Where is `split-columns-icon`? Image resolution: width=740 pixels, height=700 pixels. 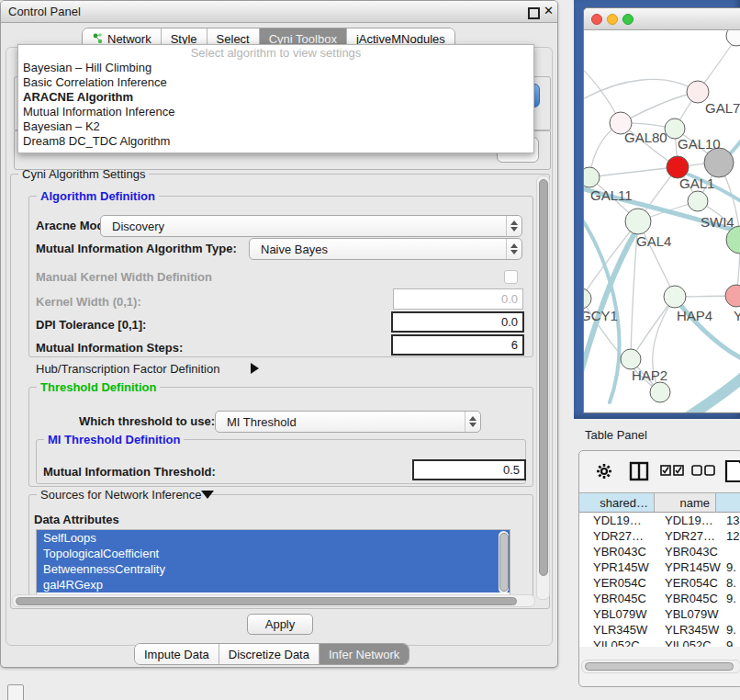
split-columns-icon is located at coordinates (639, 471).